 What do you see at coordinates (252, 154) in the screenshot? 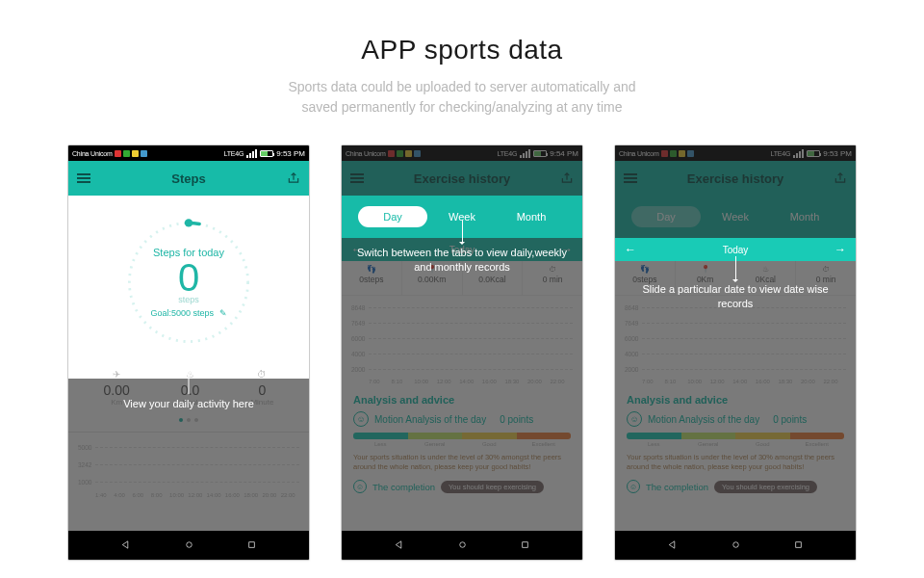
I see `signal-icon` at bounding box center [252, 154].